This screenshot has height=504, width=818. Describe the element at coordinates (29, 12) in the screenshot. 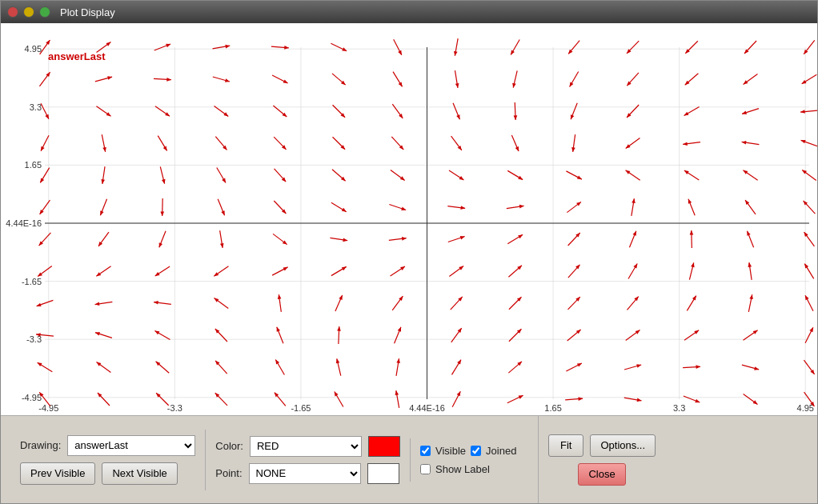

I see `minimize-btn` at that location.